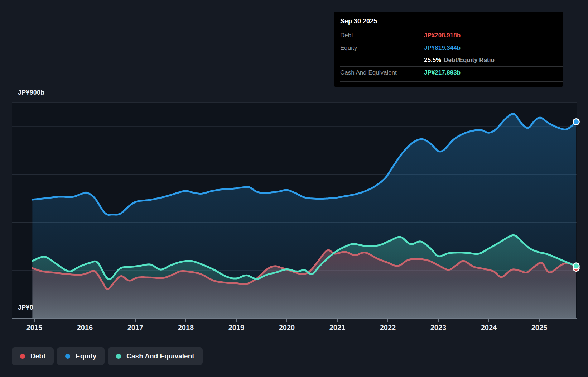  What do you see at coordinates (452, 72) in the screenshot?
I see `tooltip-row-cash: Cash And Equivalent JP¥217.893b` at bounding box center [452, 72].